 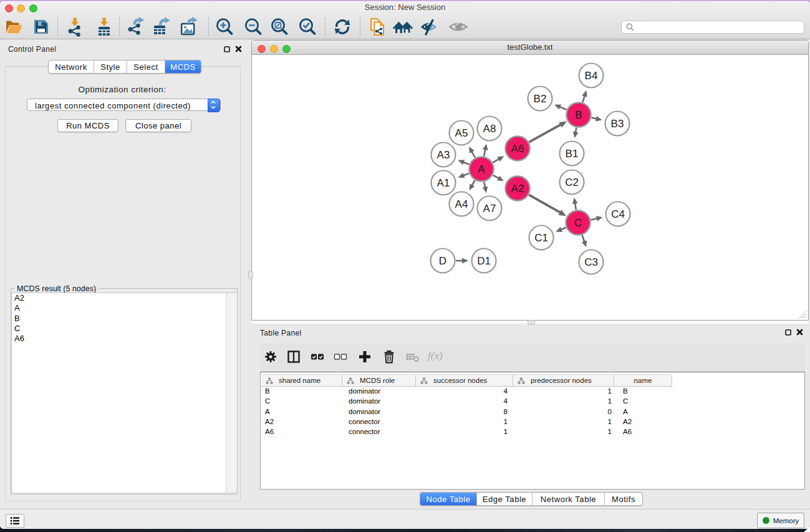 I want to click on control-panel-tabs: NetworkStyleSelectMCDS, so click(x=125, y=67).